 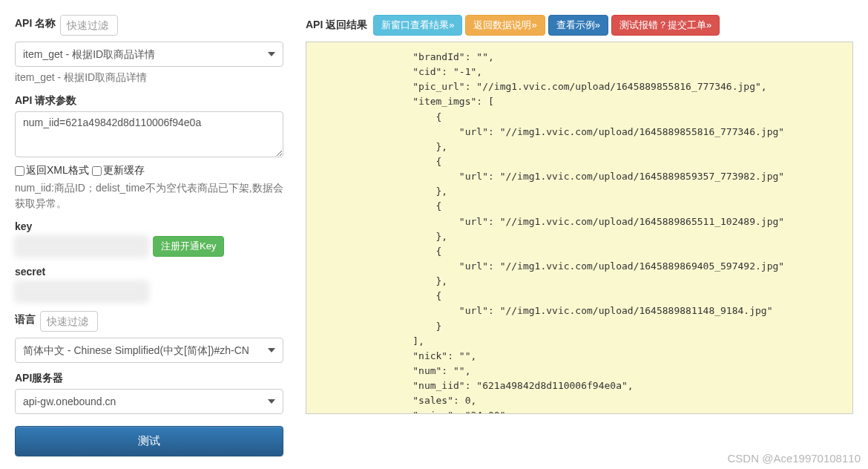 I want to click on test-button: 测试, so click(x=149, y=441).